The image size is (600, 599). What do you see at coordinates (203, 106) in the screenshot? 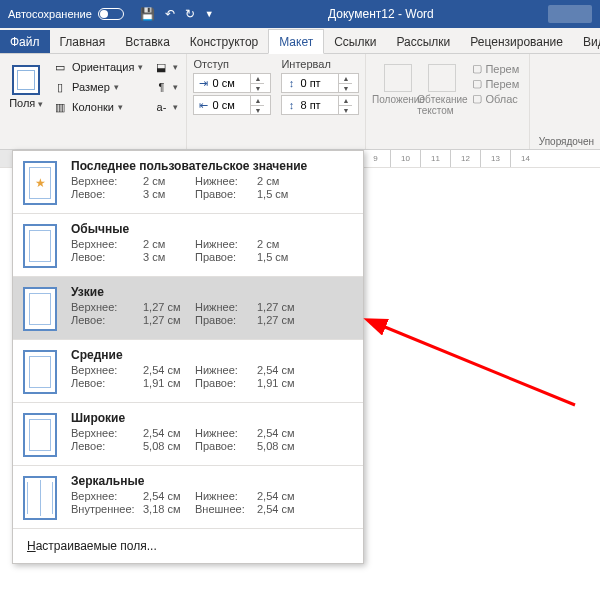
I see `indent-right-icon: ⇤` at bounding box center [203, 106].